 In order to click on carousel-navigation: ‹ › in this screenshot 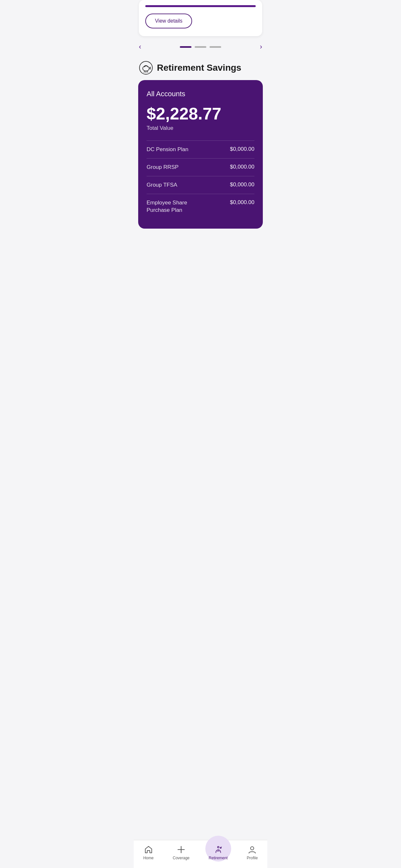, I will do `click(201, 47)`.